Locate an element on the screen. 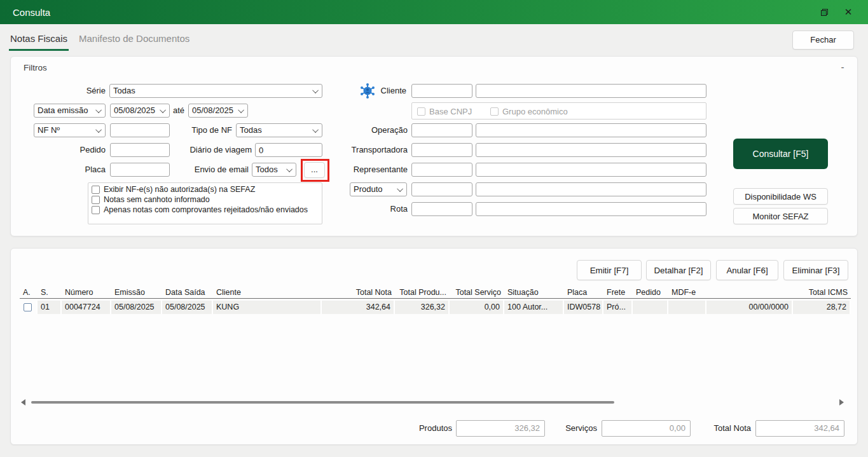  close-icon: ✕ is located at coordinates (848, 12).